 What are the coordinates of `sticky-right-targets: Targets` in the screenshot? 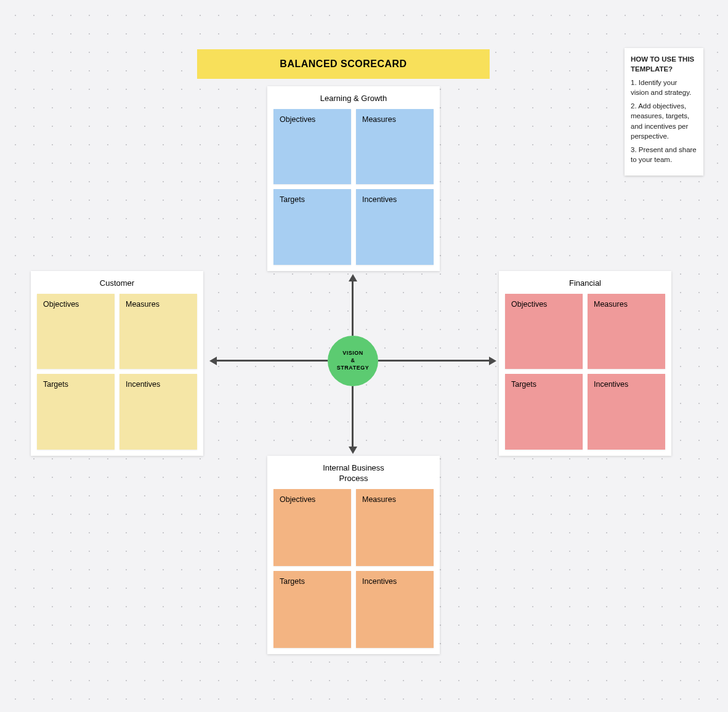 It's located at (544, 411).